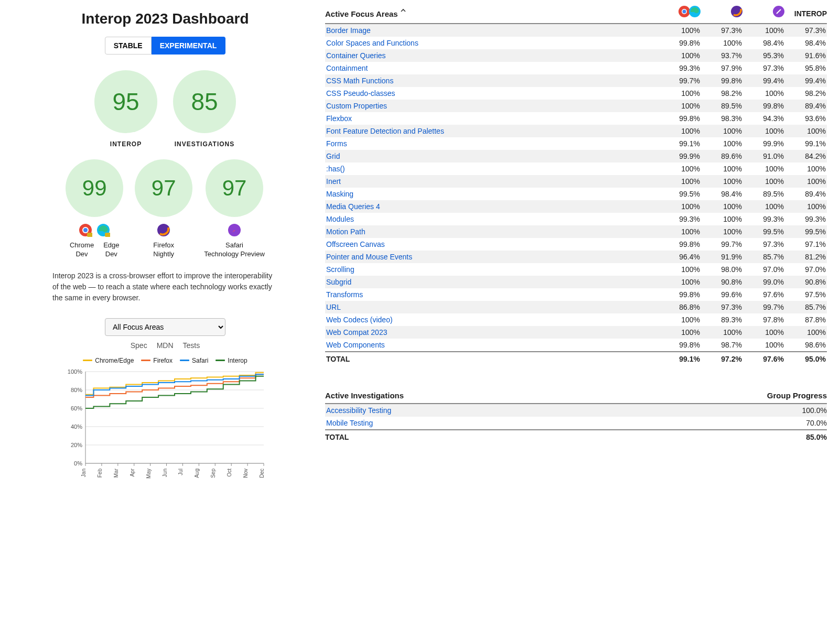 The width and height of the screenshot is (840, 630). What do you see at coordinates (75, 372) in the screenshot?
I see `svg-text: 100%` at bounding box center [75, 372].